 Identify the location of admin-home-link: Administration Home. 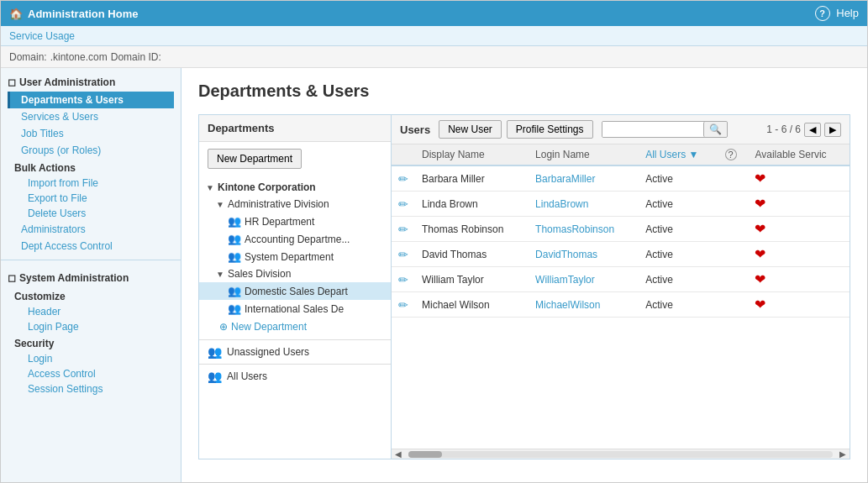
(82, 13).